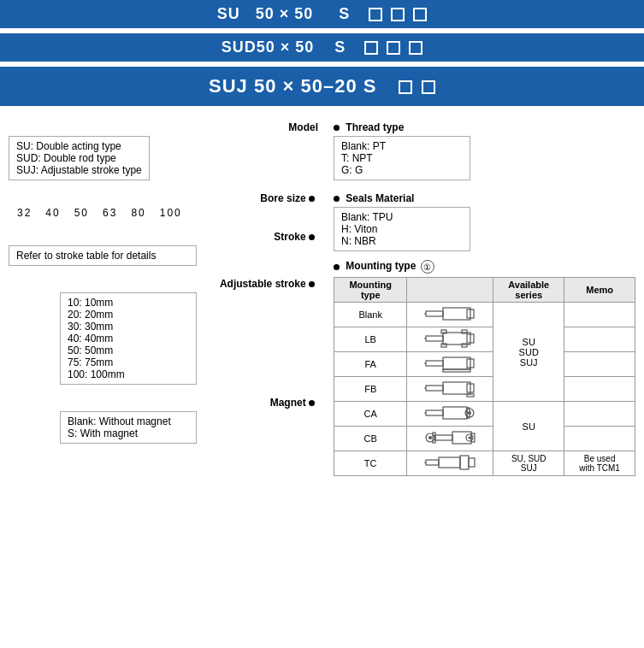 The height and width of the screenshot is (648, 644). Describe the element at coordinates (337, 198) in the screenshot. I see `seals-bullet` at that location.